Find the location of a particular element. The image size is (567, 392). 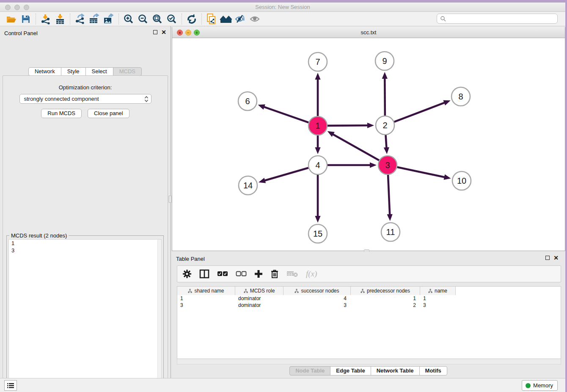

list-icon is located at coordinates (11, 386).